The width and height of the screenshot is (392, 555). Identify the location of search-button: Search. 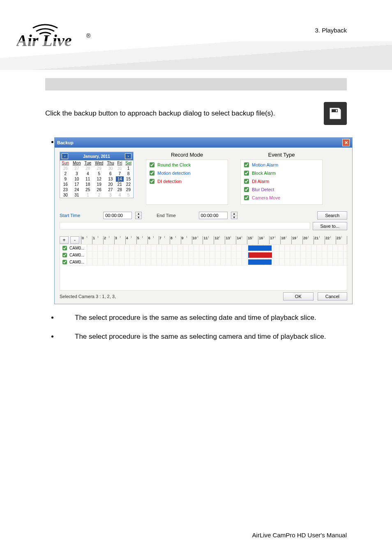
(332, 215).